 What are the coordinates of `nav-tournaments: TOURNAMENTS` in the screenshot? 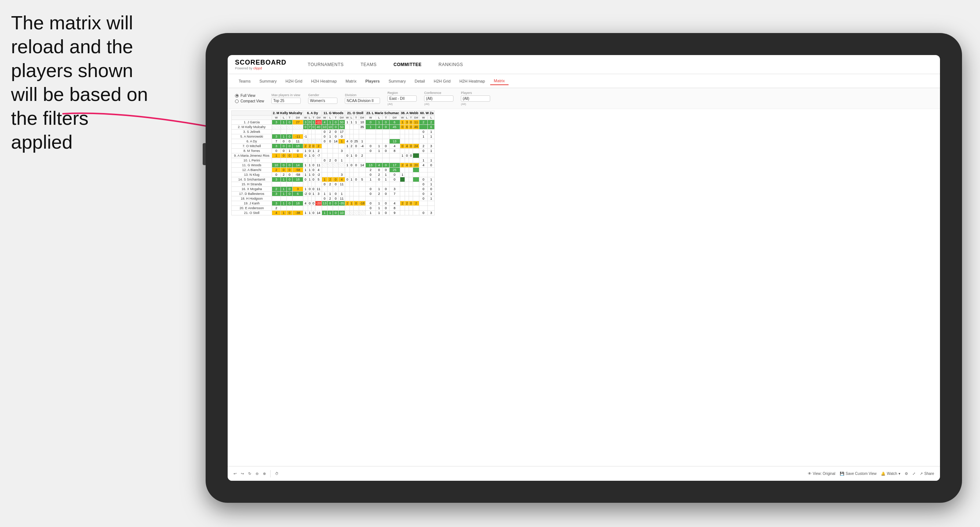 It's located at (326, 65).